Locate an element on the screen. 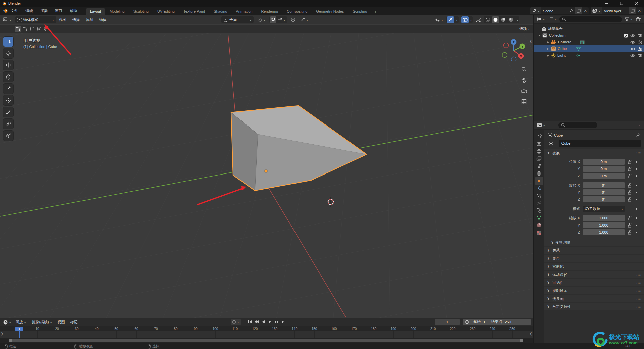 The width and height of the screenshot is (644, 349). delta-transform-subpanel: ❯ 变换增量 is located at coordinates (594, 242).